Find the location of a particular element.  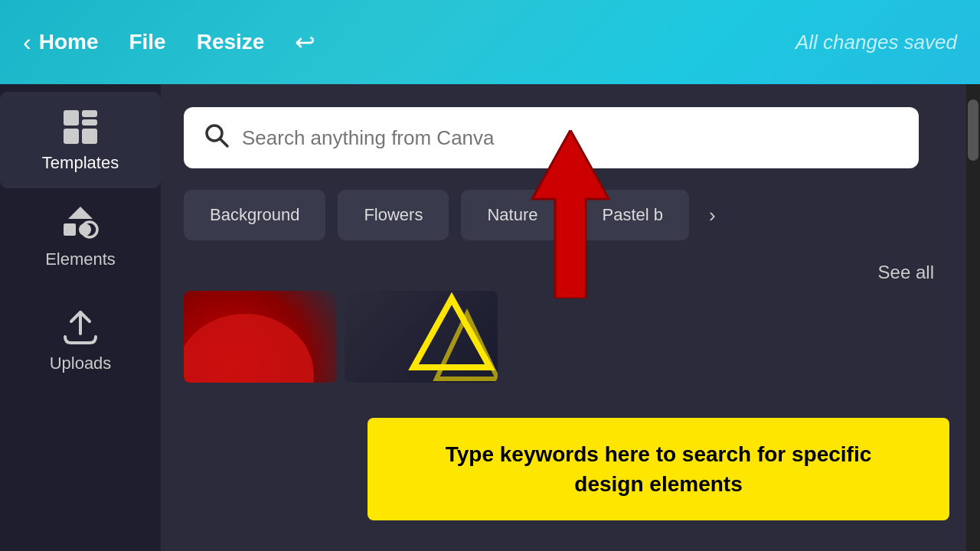

templates-label: Templates is located at coordinates (80, 163).